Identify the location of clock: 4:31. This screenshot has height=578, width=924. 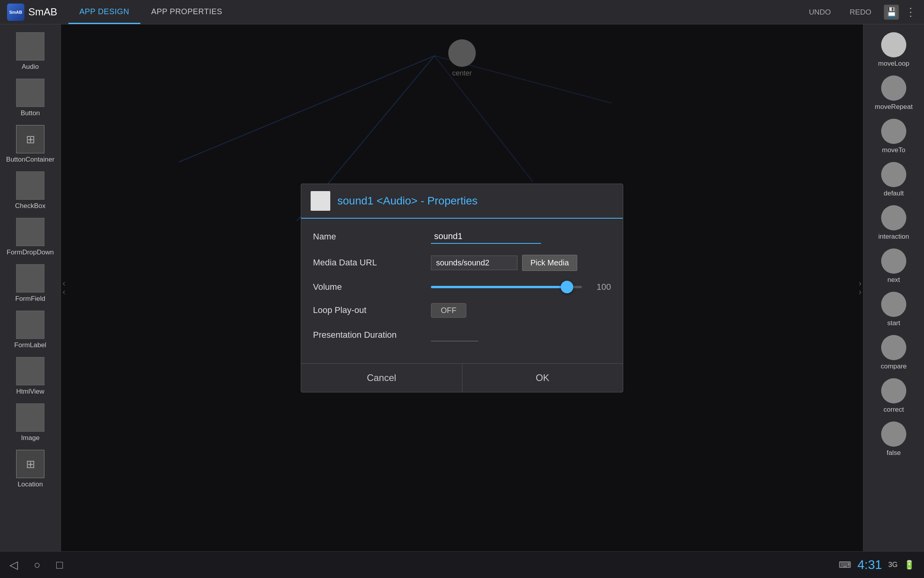
(870, 565).